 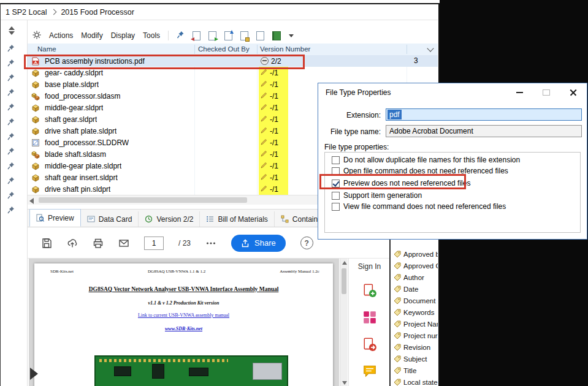 I want to click on pdf-link-website: www.SDR-Kits.net, so click(x=184, y=328).